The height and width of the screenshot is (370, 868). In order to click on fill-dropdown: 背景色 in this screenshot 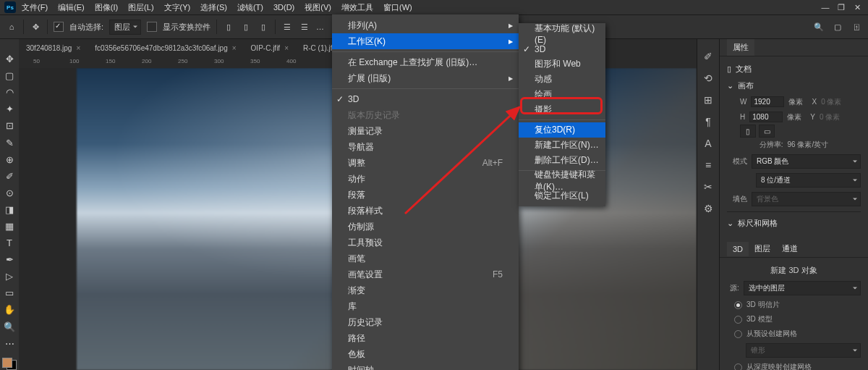, I will do `click(806, 199)`.